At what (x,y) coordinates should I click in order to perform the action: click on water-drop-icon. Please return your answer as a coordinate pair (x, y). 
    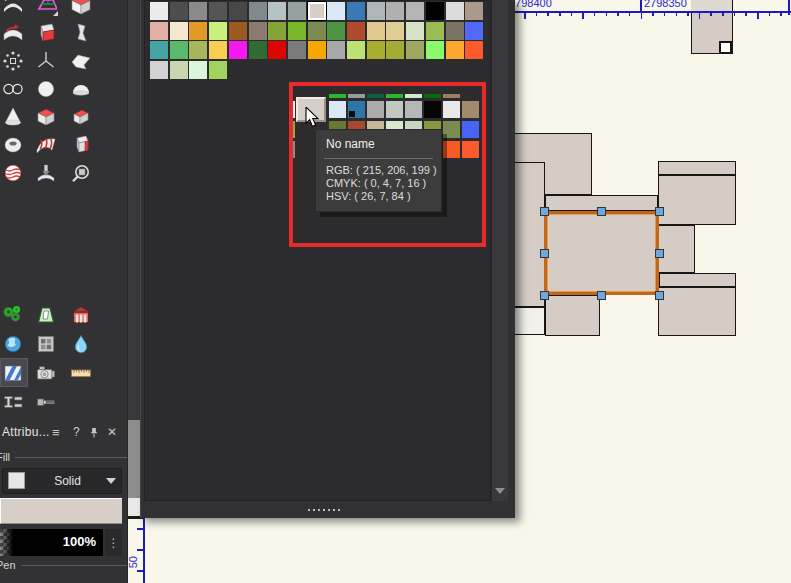
    Looking at the image, I should click on (81, 344).